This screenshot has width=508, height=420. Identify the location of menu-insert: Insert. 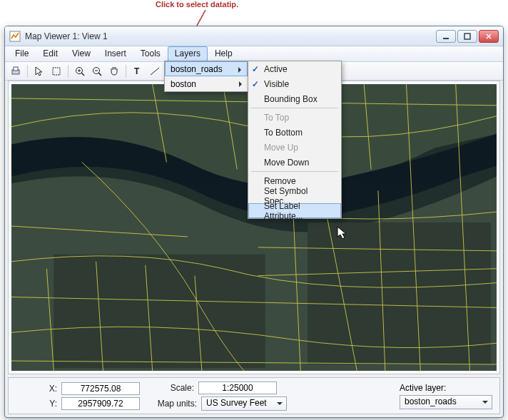
(116, 54).